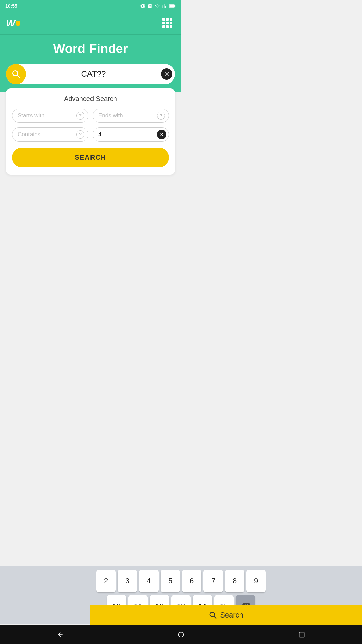 The image size is (362, 644). I want to click on grid-icon, so click(167, 23).